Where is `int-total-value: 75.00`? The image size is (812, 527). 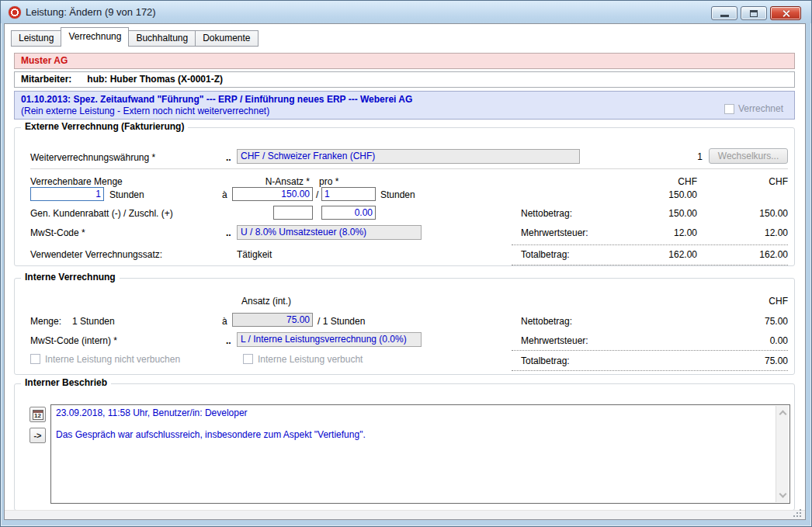 int-total-value: 75.00 is located at coordinates (757, 361).